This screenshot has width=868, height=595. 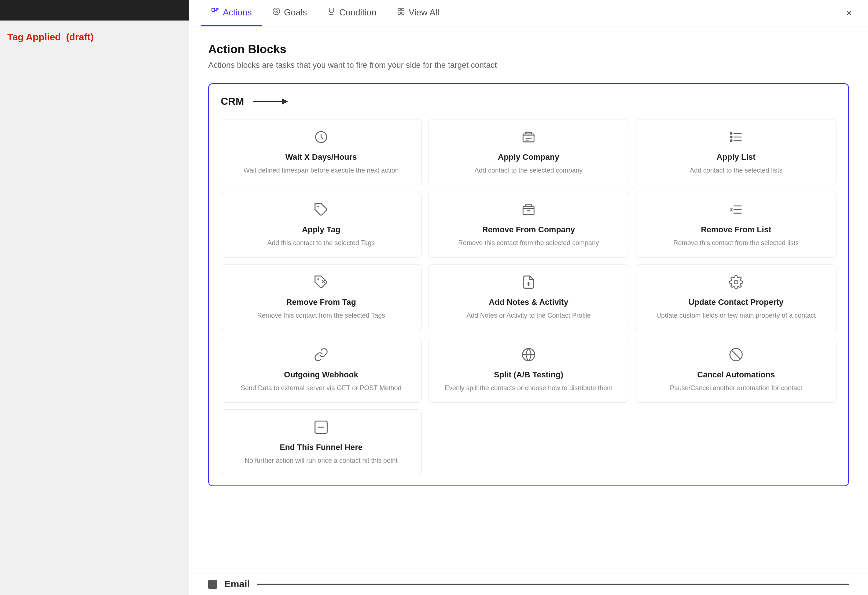 What do you see at coordinates (95, 10) in the screenshot?
I see `left-panel-topbar` at bounding box center [95, 10].